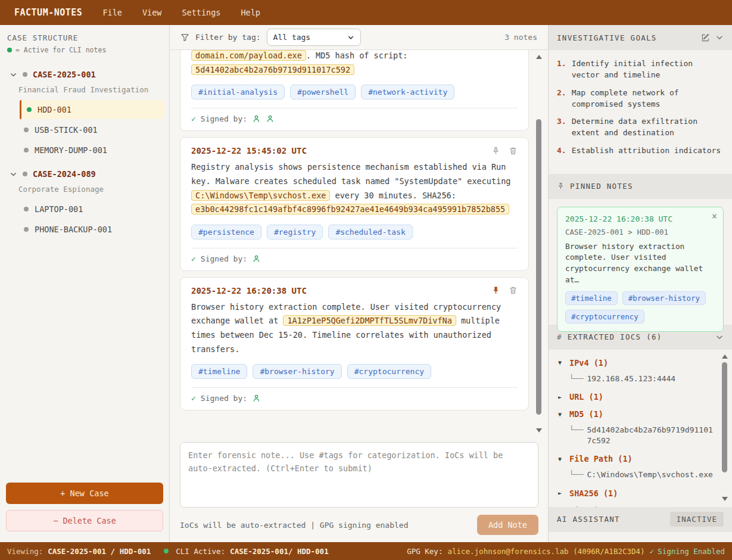  What do you see at coordinates (354, 395) in the screenshot?
I see `note-signature-row: ✓Signed by:` at bounding box center [354, 395].